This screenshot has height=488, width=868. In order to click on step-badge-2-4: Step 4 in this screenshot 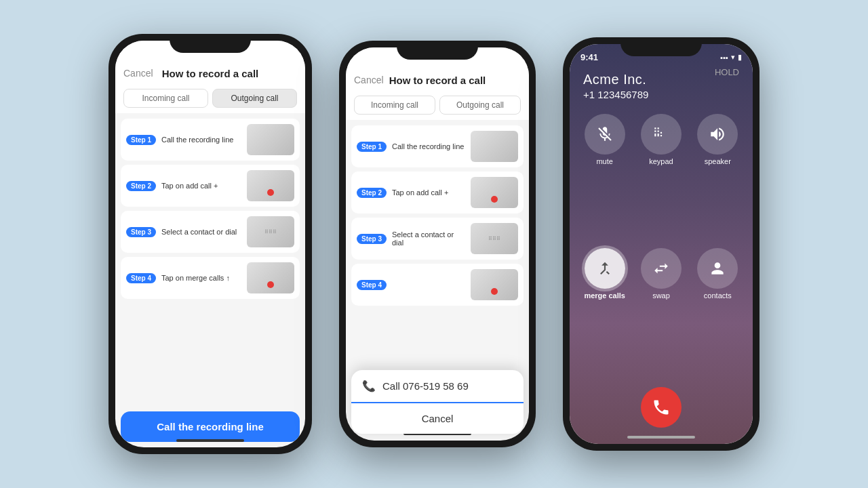, I will do `click(372, 285)`.